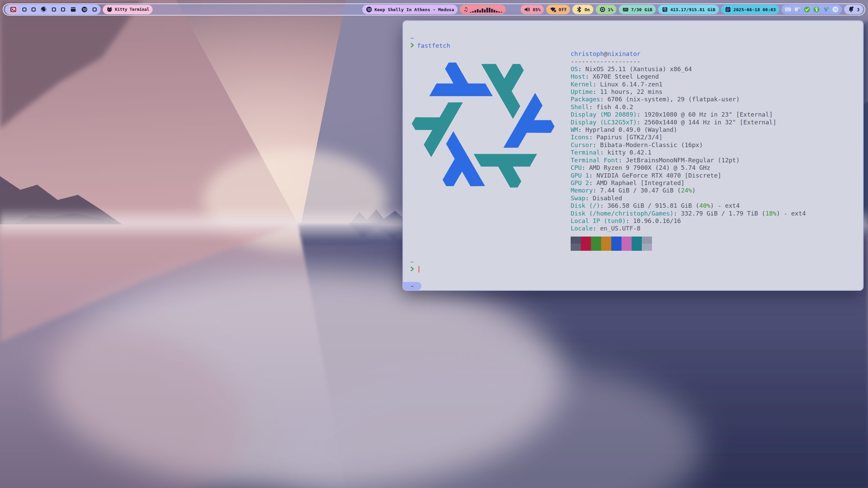 Image resolution: width=868 pixels, height=488 pixels. Describe the element at coordinates (688, 9) in the screenshot. I see `status-disk: 413.17/915.81 GiB` at that location.